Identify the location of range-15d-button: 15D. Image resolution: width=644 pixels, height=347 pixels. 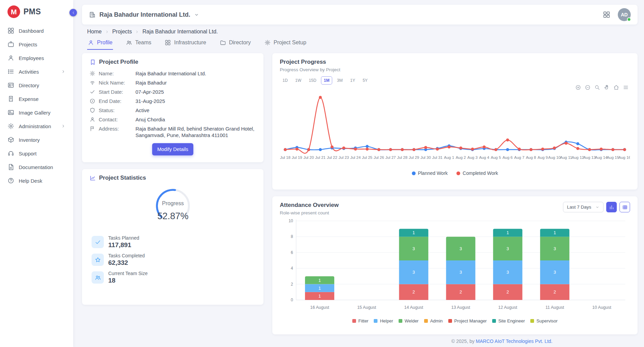
(312, 80).